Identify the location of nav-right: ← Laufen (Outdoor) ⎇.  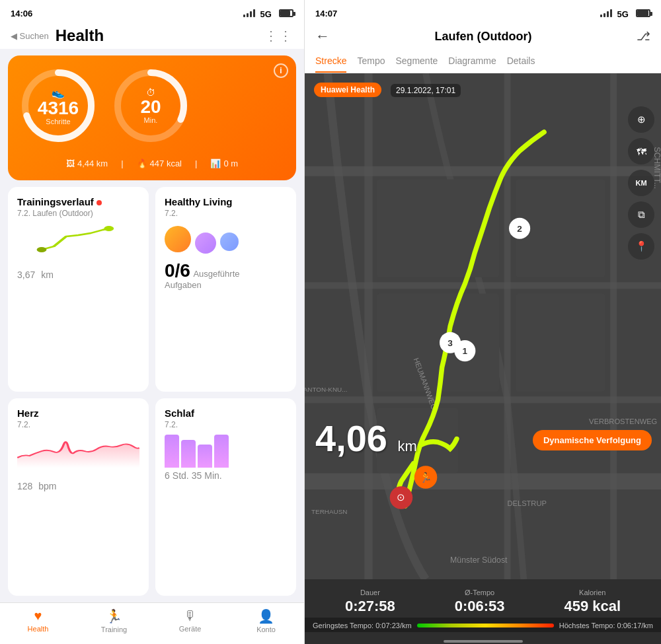
(483, 37).